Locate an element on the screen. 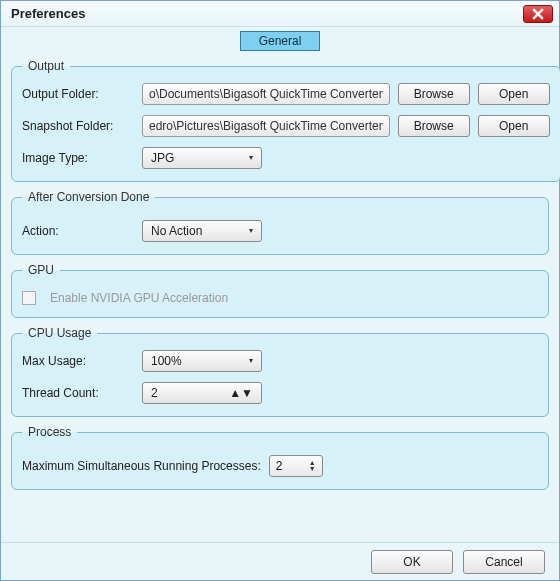 This screenshot has width=560, height=581. after-legend: After Conversion Done is located at coordinates (88, 197).